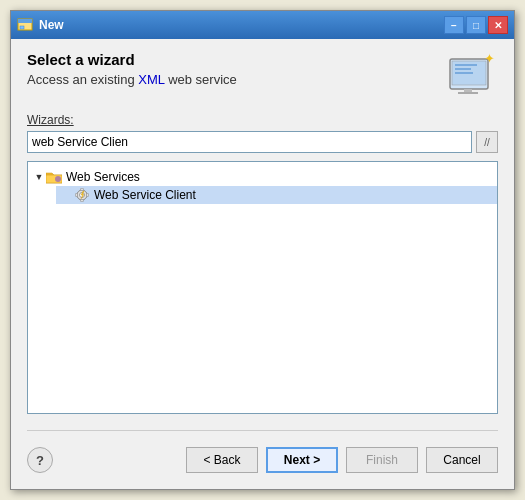 The width and height of the screenshot is (525, 500). I want to click on header-text: Select a wizard Access an existing XML w…, so click(232, 69).